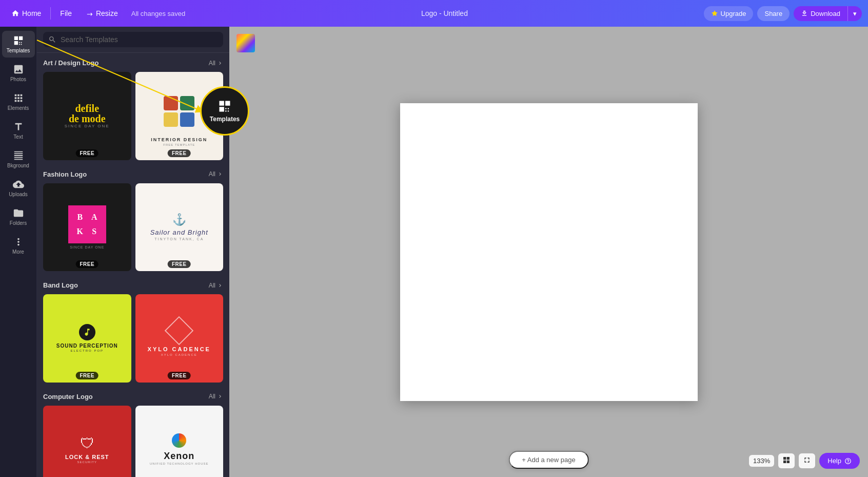  Describe the element at coordinates (179, 441) in the screenshot. I see `xenon-orb` at that location.